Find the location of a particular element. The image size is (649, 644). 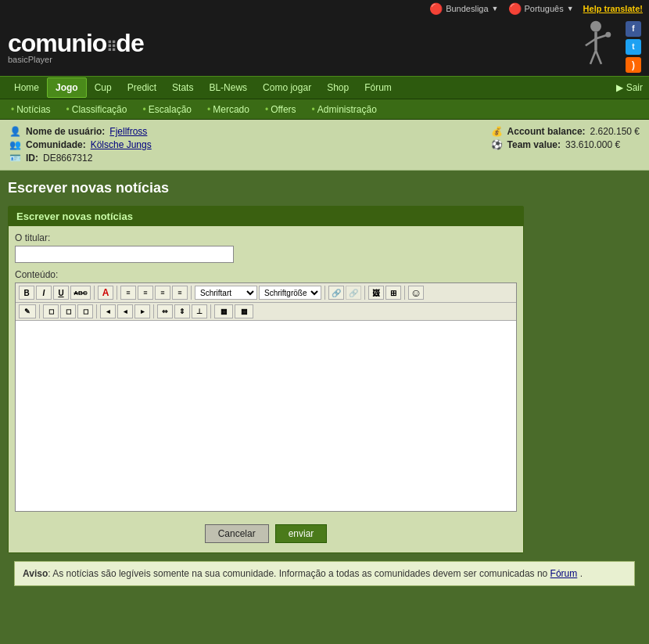

toolbar-r2-btn2: ◻ is located at coordinates (51, 311).